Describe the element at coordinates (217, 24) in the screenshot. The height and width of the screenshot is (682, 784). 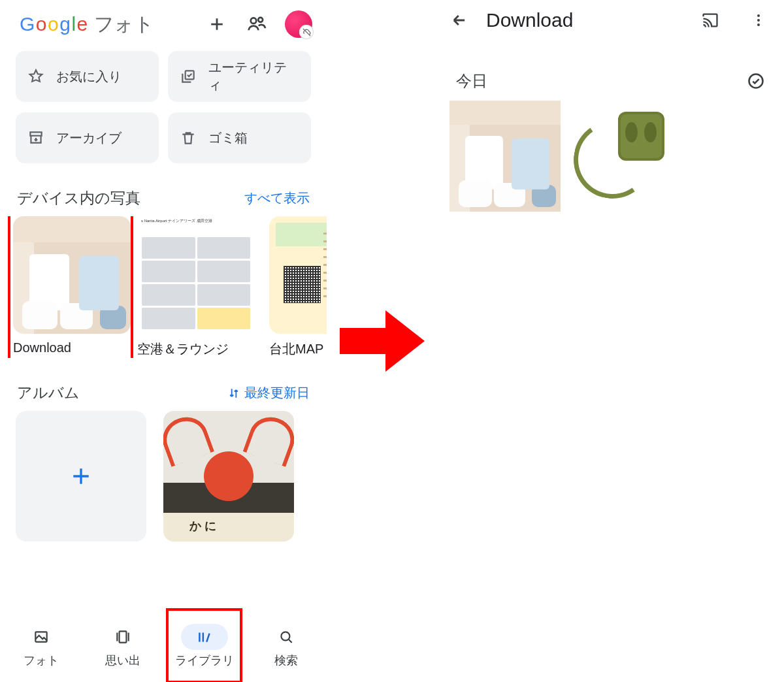
I see `add-icon` at that location.